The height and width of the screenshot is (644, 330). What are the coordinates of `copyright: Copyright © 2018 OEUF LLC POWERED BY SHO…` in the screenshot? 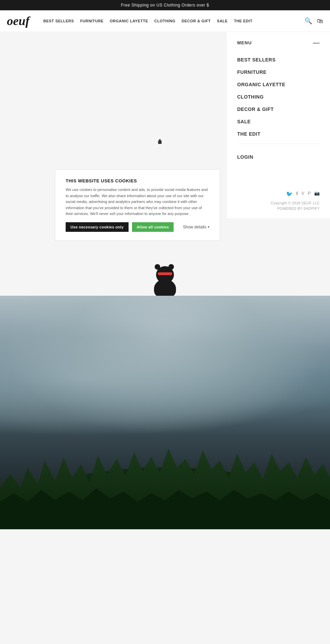 It's located at (278, 206).